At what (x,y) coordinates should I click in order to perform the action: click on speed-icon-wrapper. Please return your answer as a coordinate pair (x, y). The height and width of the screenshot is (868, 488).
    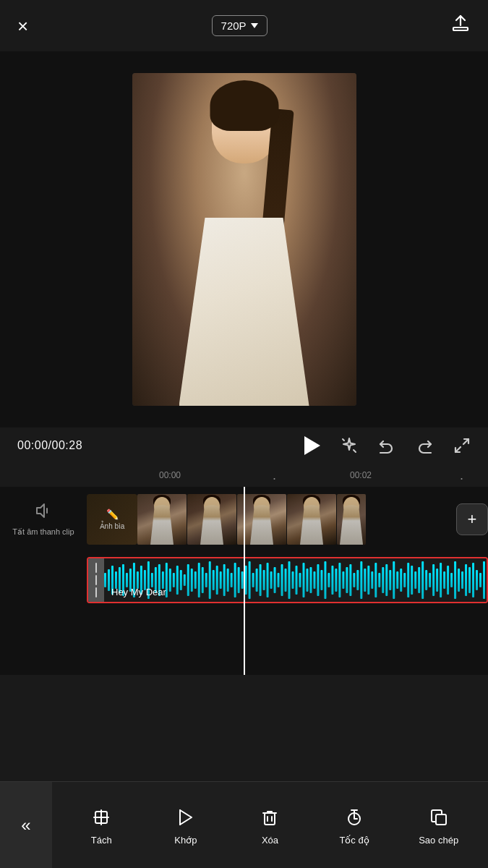
    Looking at the image, I should click on (354, 817).